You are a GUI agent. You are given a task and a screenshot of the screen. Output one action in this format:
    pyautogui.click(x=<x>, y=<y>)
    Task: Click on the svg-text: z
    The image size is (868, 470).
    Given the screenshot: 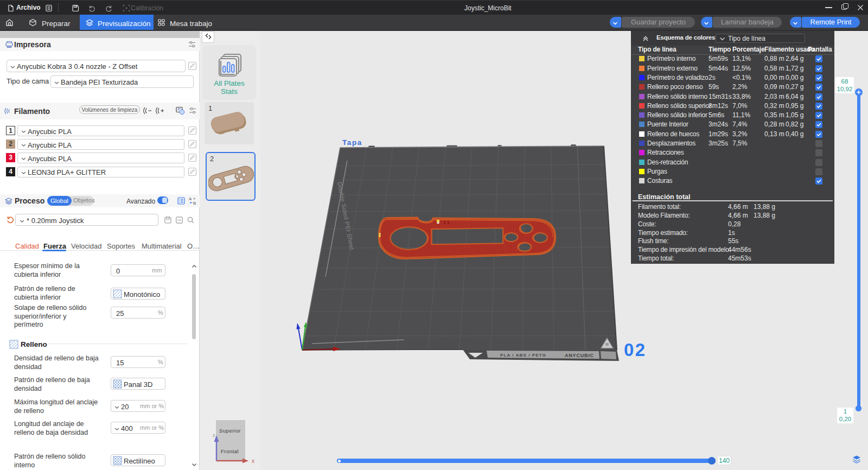 What is the action you would take?
    pyautogui.click(x=214, y=435)
    